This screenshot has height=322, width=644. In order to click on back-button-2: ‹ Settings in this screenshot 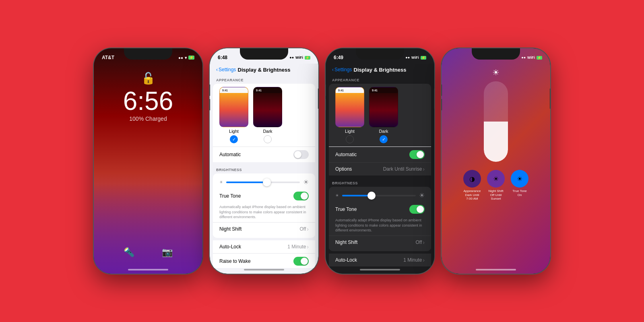, I will do `click(226, 70)`.